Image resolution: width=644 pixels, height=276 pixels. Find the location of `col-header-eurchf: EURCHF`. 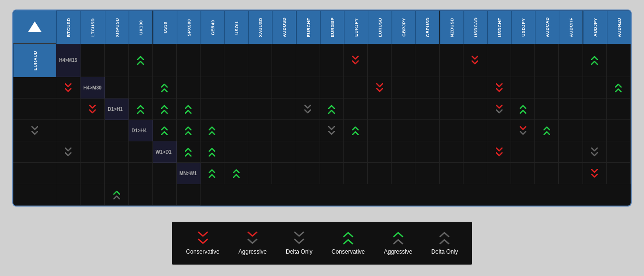

col-header-eurchf: EURCHF is located at coordinates (308, 27).